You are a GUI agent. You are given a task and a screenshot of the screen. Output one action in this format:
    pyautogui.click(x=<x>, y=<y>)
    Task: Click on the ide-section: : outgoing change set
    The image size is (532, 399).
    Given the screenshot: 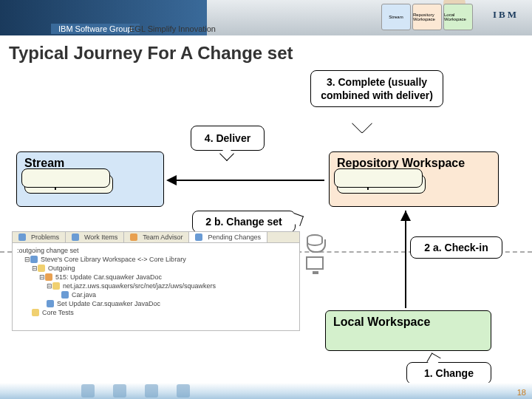 What is the action you would take?
    pyautogui.click(x=156, y=250)
    